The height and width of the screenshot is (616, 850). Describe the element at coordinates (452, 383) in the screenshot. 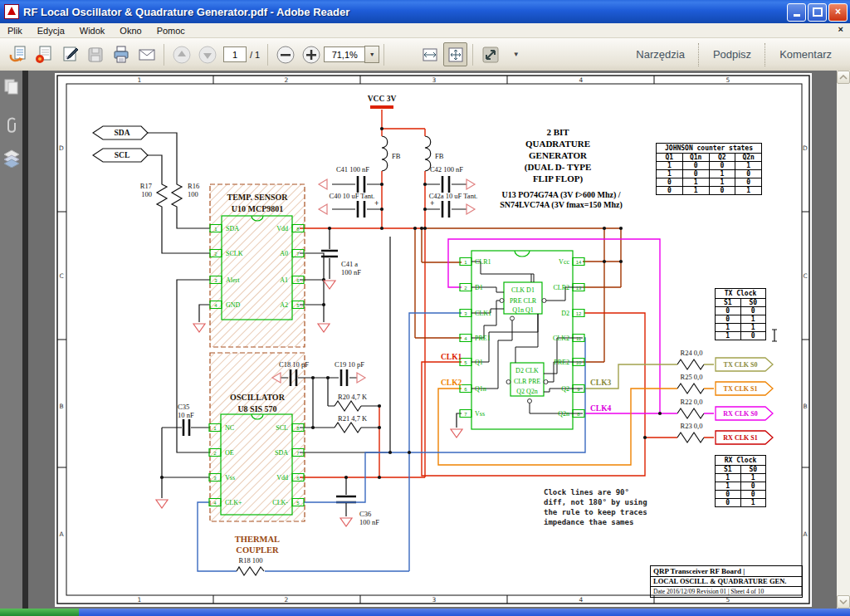

I see `svg-text: CLK2` at that location.